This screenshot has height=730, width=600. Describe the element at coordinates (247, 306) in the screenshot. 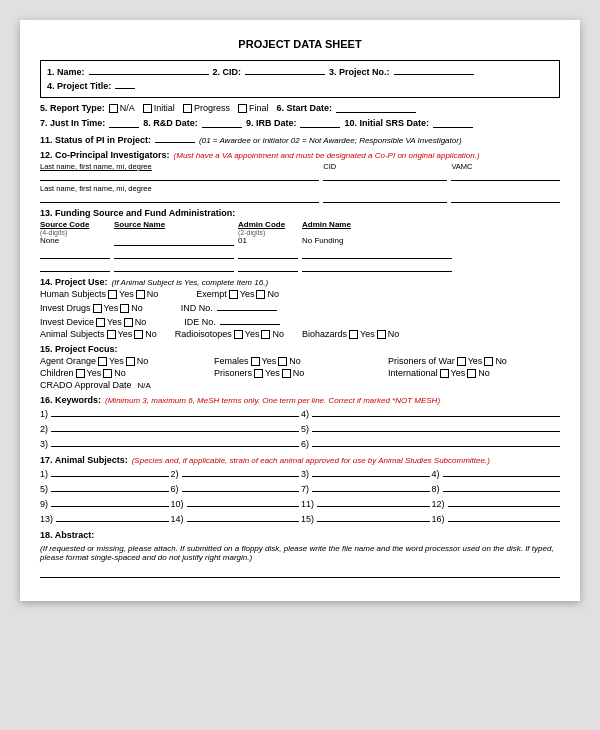

I see `ind-no-field` at that location.